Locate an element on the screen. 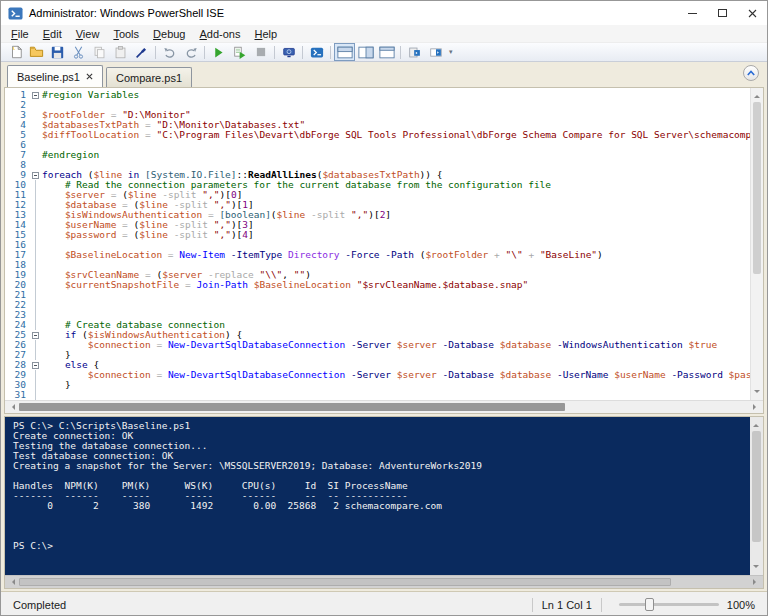 This screenshot has height=616, width=768. code-line: 29 $connection = New-DevartSqlDatabaseCo… is located at coordinates (378, 375).